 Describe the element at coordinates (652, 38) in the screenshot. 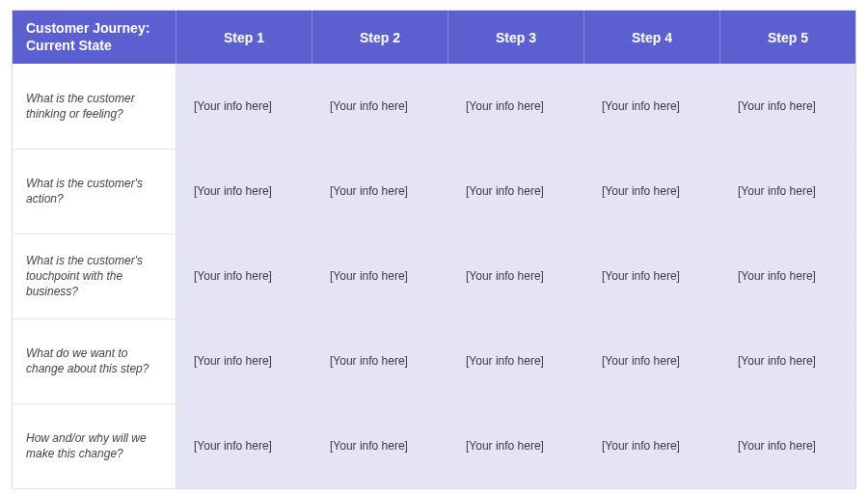

I see `col-step-4: Step 4` at that location.